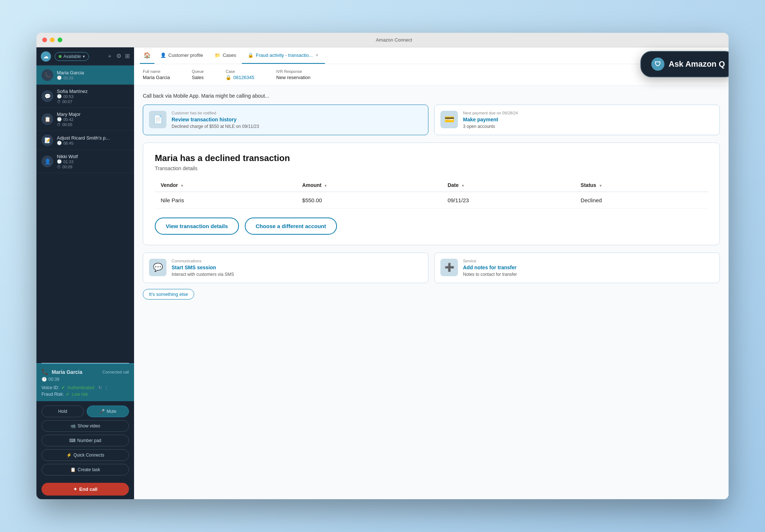  I want to click on card-title: Start SMS session, so click(203, 267).